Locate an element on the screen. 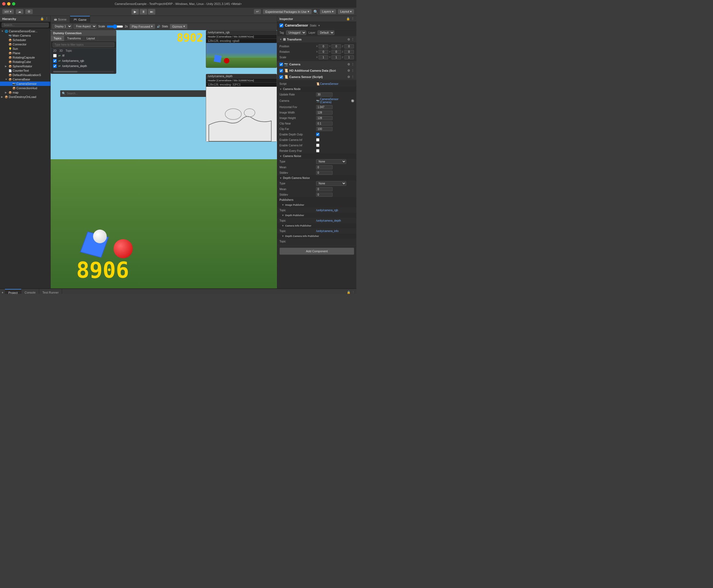 The width and height of the screenshot is (713, 588). project-menu-icon: ⋮ is located at coordinates (353, 292).